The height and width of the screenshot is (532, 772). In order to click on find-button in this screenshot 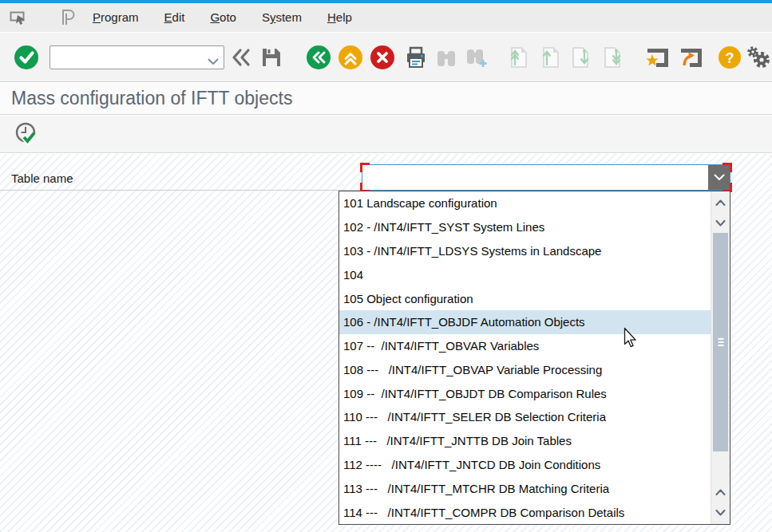, I will do `click(446, 57)`.